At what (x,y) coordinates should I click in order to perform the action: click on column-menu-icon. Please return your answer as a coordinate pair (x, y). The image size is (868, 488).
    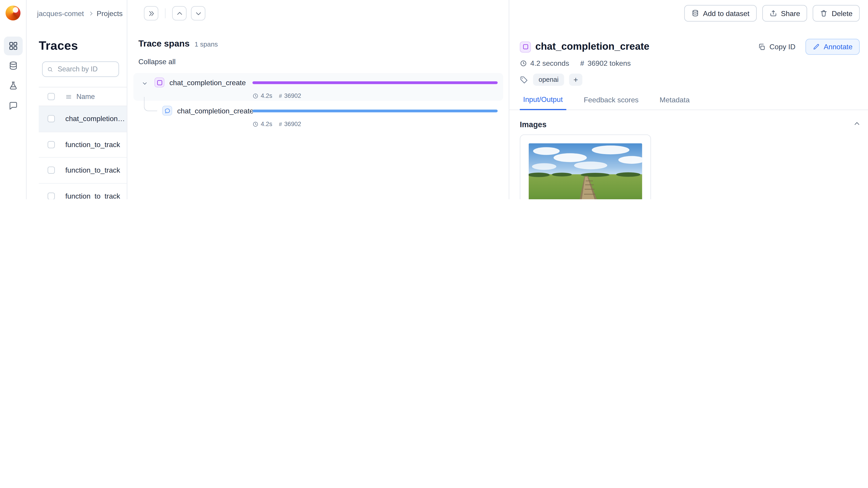
    Looking at the image, I should click on (69, 97).